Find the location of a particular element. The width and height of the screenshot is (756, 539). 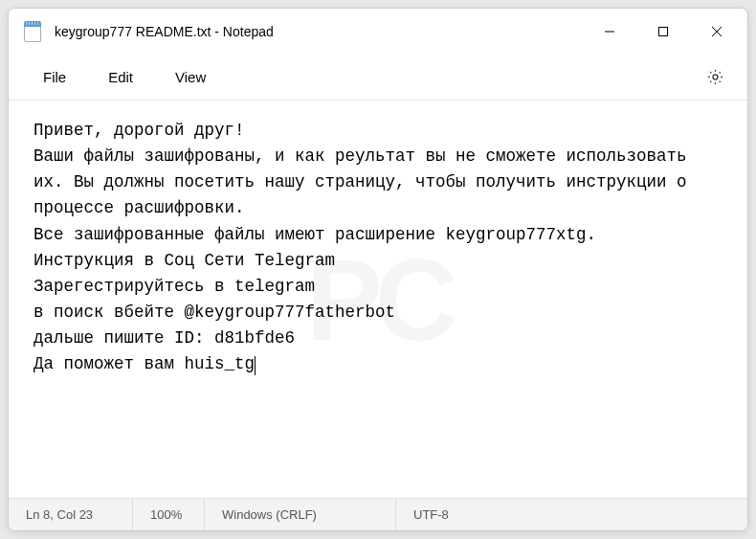

text-line: Инструкция в Соц Сети Telegram is located at coordinates (184, 260).